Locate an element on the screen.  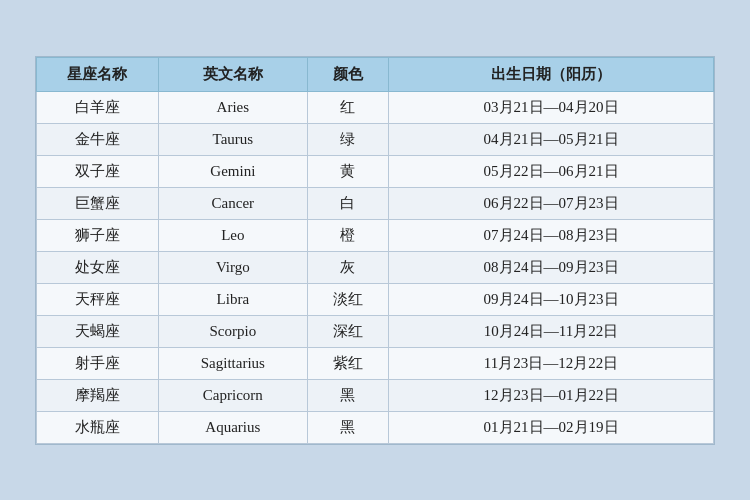
header-english: 英文名称 is located at coordinates (232, 74).